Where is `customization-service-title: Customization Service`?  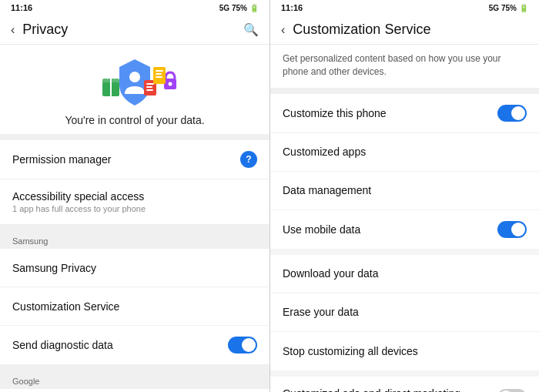
customization-service-title: Customization Service is located at coordinates (66, 307).